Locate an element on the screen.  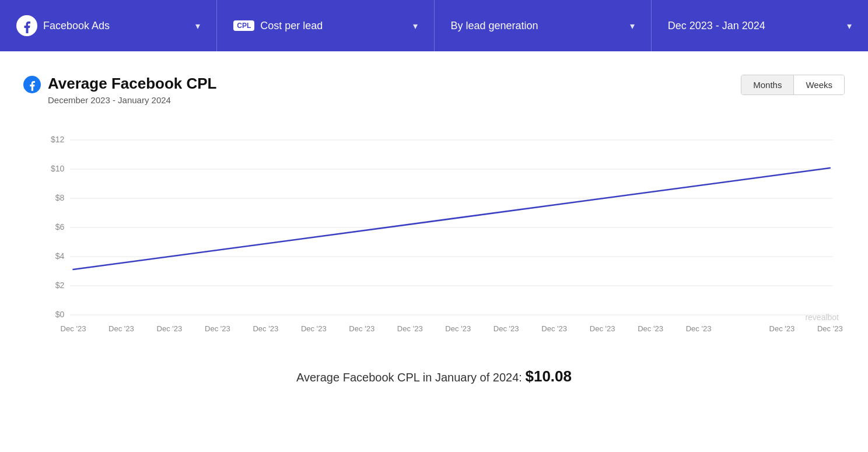
svg-text: $4 is located at coordinates (60, 256).